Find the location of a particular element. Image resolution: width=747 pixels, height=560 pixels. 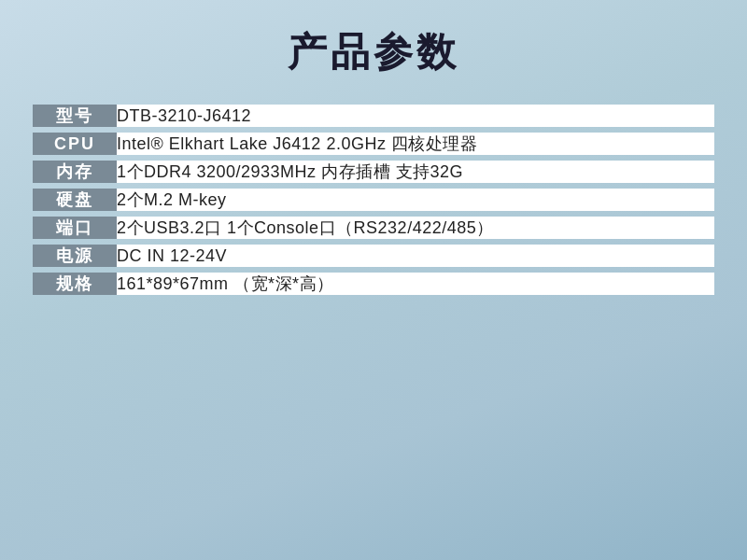

spec-label: 内存 is located at coordinates (75, 172).